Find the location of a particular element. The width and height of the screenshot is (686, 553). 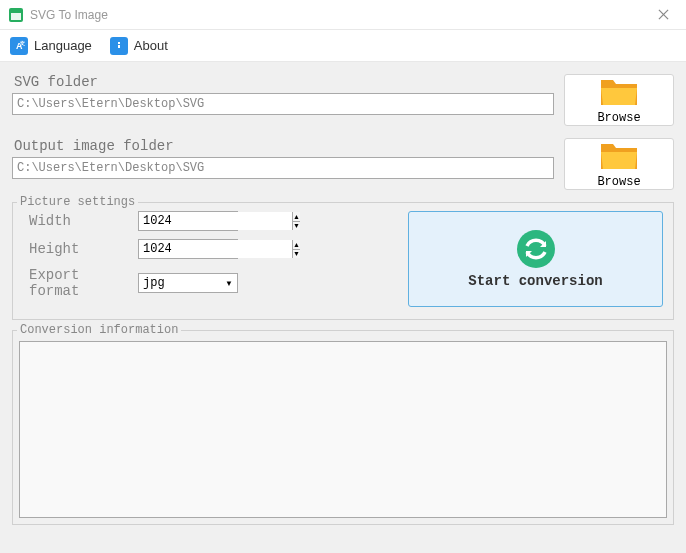

language-icon: A 文 is located at coordinates (19, 46).